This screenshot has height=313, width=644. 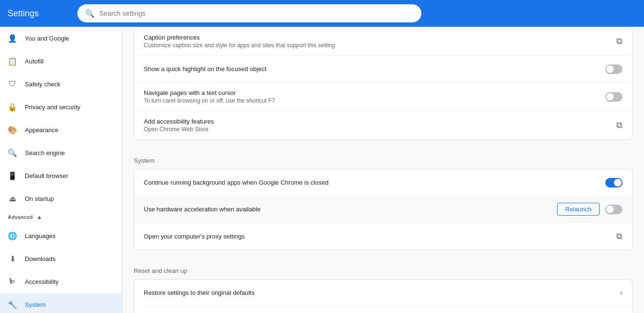 I want to click on caption-action: ⧉, so click(x=619, y=41).